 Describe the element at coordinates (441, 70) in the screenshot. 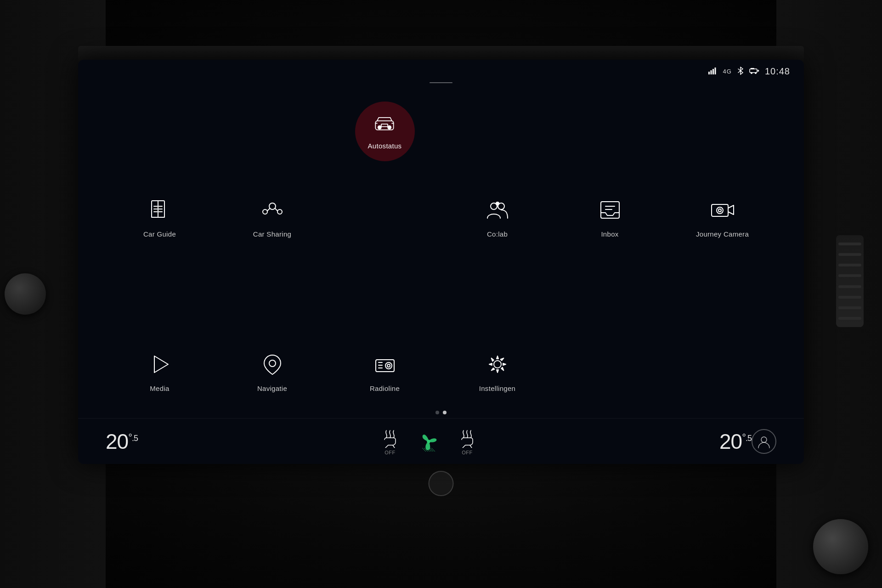

I see `status-bar: 4G 10:48` at that location.